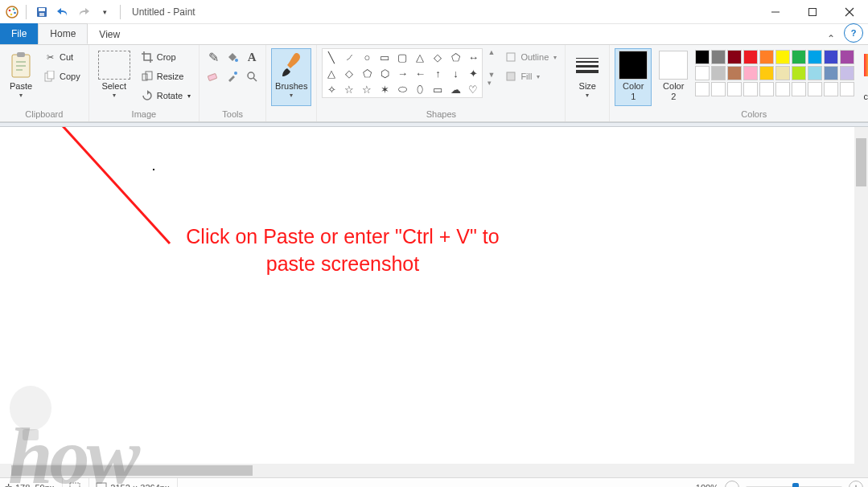 The height and width of the screenshot is (487, 868). What do you see at coordinates (491, 75) in the screenshot?
I see `shapes-scroll-down: ▼` at bounding box center [491, 75].